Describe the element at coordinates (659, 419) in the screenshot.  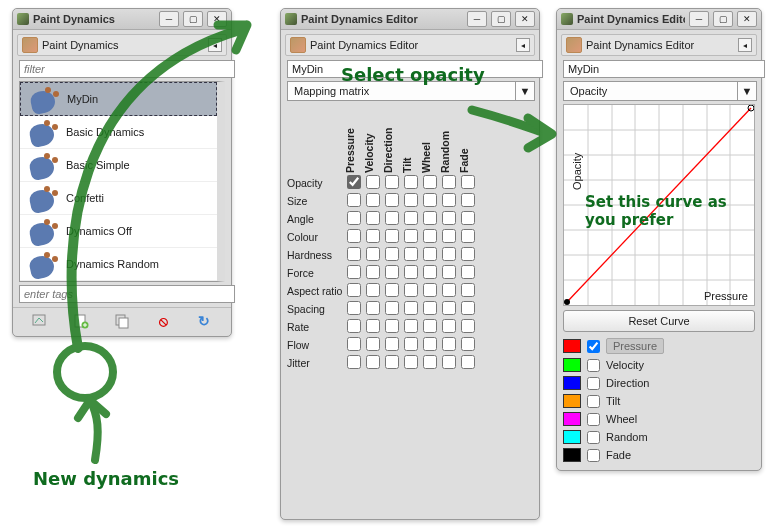
I see `legend-row: Wheel` at that location.